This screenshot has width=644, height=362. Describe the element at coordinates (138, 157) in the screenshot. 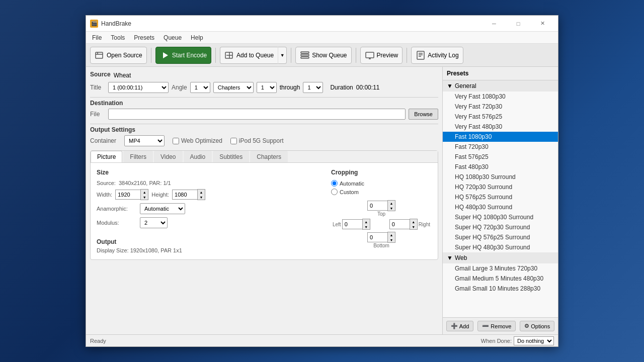

I see `tab-filters: Filters` at that location.